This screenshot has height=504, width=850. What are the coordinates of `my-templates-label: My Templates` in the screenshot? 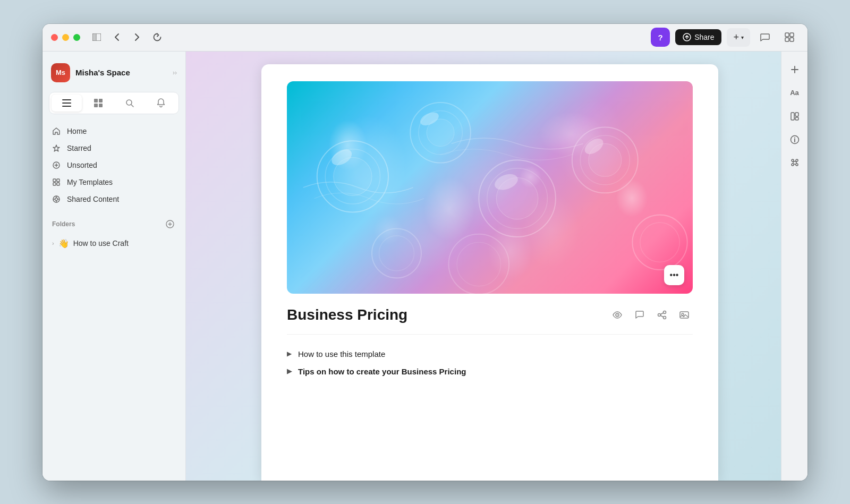 It's located at (90, 182).